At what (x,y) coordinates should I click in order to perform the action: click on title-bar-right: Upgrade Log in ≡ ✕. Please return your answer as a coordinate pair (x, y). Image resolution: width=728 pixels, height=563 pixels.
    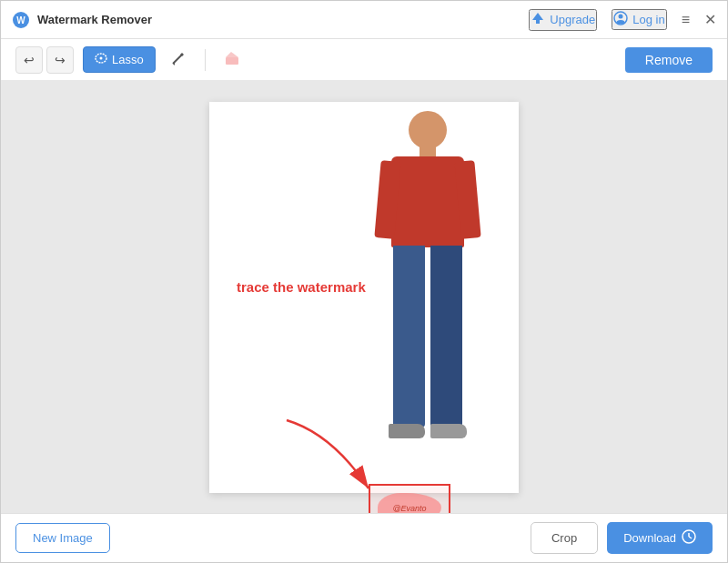
    Looking at the image, I should click on (622, 20).